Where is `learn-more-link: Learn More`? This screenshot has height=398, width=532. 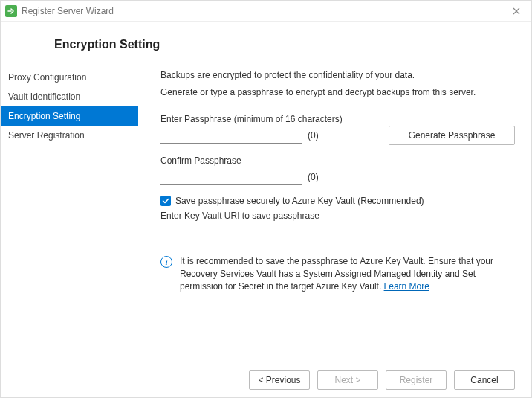 learn-more-link: Learn More is located at coordinates (407, 286).